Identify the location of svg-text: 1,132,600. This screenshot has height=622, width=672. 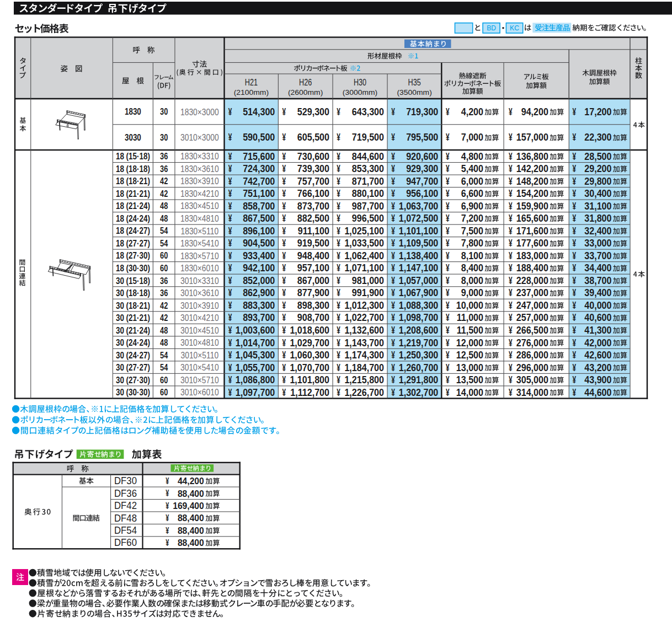
(364, 330).